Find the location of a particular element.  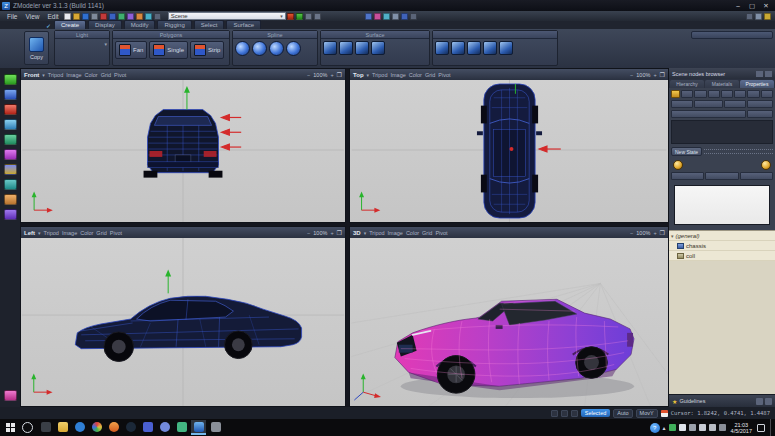

show-desktop-button is located at coordinates (772, 428).